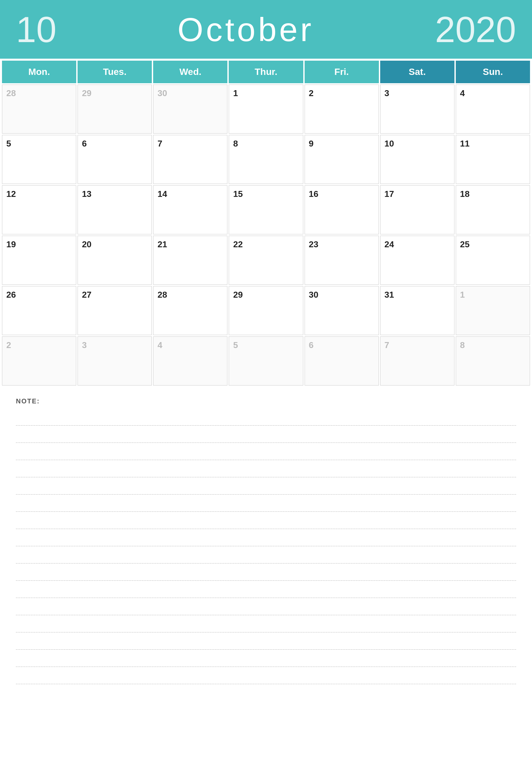  What do you see at coordinates (162, 244) in the screenshot?
I see `day-number: 21` at bounding box center [162, 244].